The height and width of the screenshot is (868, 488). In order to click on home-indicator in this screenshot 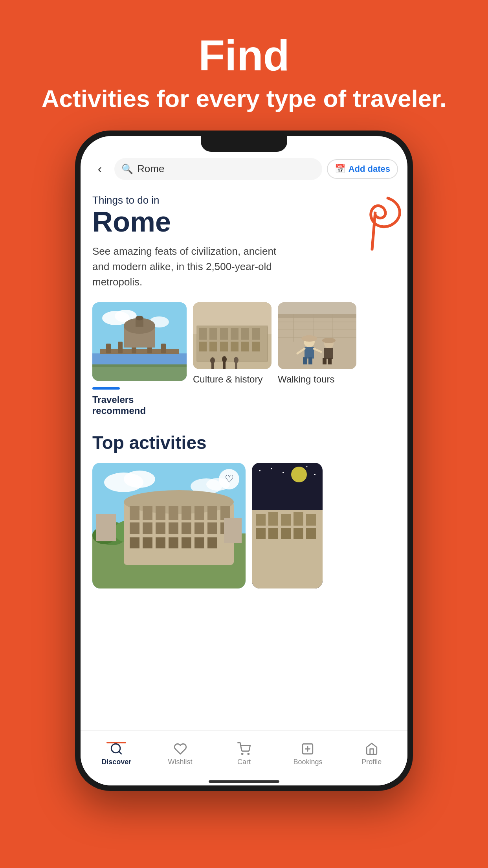, I will do `click(244, 782)`.